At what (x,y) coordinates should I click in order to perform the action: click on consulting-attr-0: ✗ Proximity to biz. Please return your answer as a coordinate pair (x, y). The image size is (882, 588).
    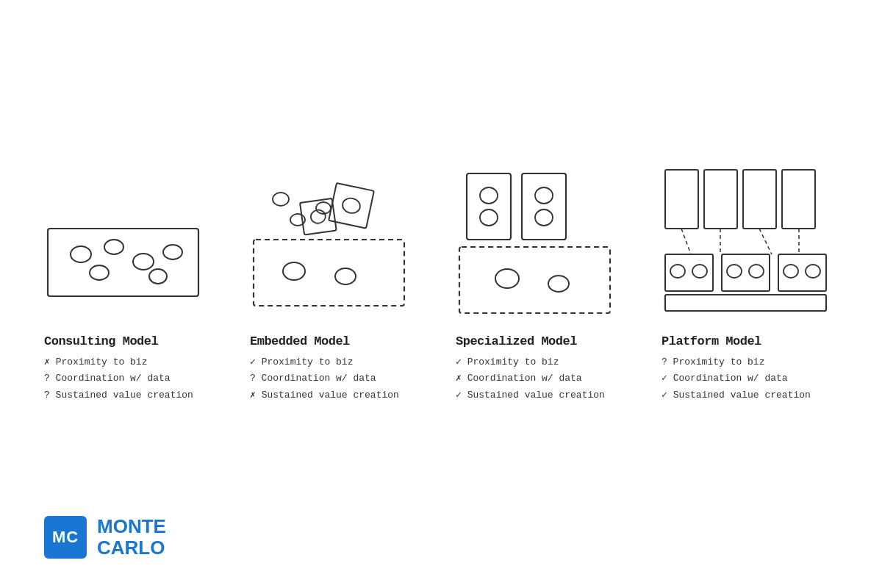
    Looking at the image, I should click on (119, 362).